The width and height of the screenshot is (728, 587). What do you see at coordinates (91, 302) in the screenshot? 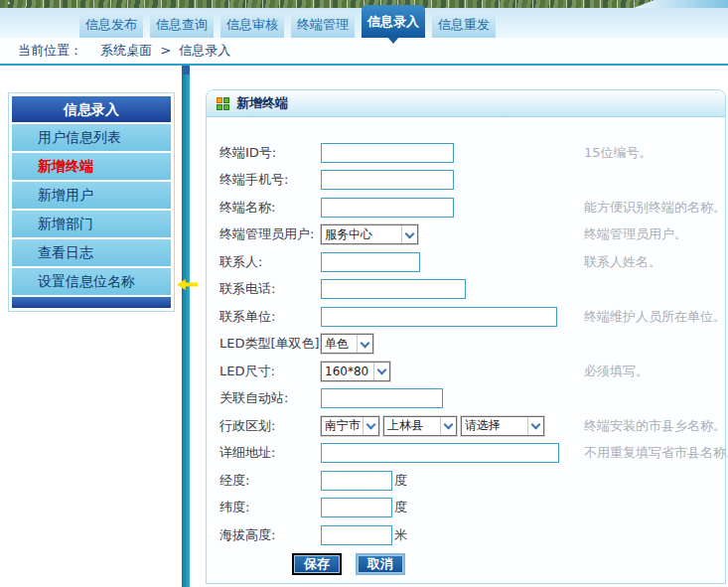
I see `sidebar-footer-bar` at bounding box center [91, 302].